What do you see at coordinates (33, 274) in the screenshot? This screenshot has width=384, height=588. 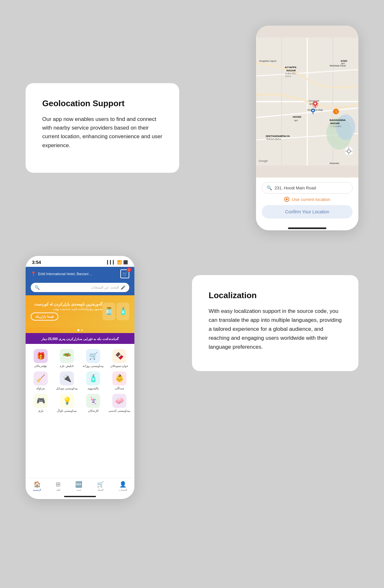 I see `pin-icon: 📍` at bounding box center [33, 274].